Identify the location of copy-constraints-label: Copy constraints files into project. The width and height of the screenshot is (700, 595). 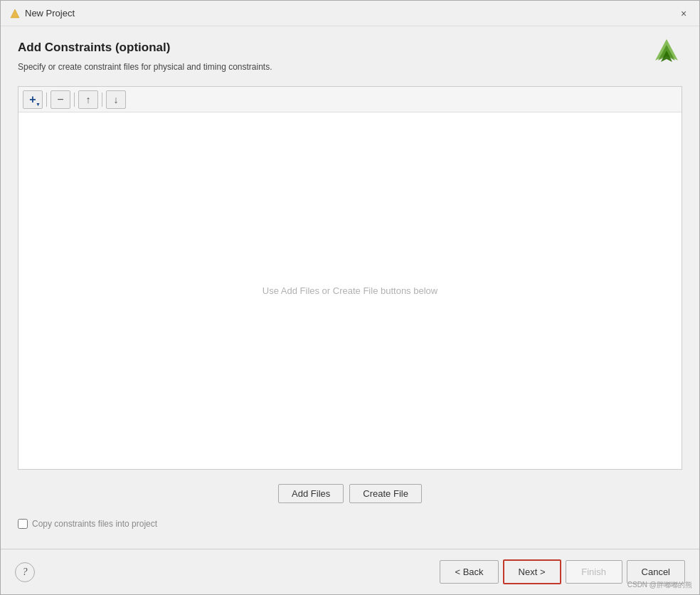
(95, 524).